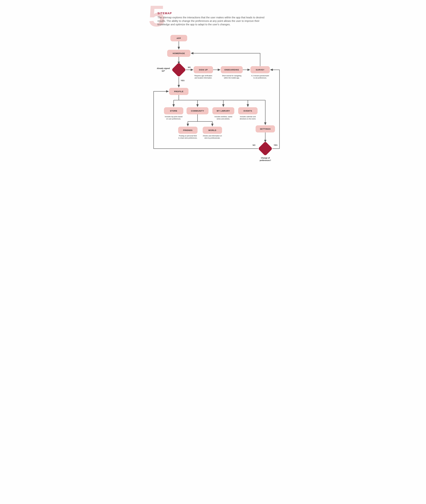 This screenshot has width=426, height=504. I want to click on node-survey: SURVEY, so click(260, 70).